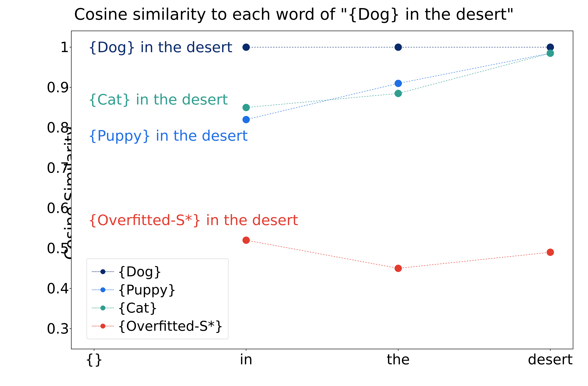 Image resolution: width=588 pixels, height=386 pixels. What do you see at coordinates (158, 290) in the screenshot?
I see `legend-item: {Puppy}` at bounding box center [158, 290].